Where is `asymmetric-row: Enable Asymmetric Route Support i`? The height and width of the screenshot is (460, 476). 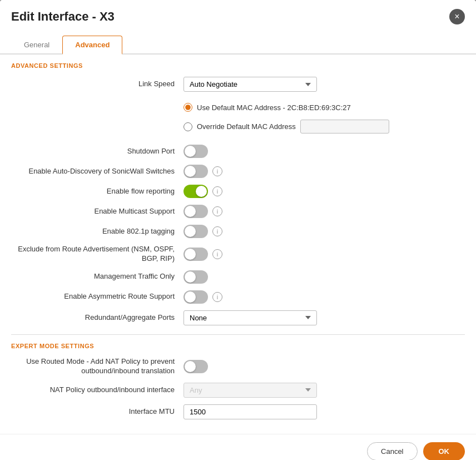 asymmetric-row: Enable Asymmetric Route Support i is located at coordinates (238, 297).